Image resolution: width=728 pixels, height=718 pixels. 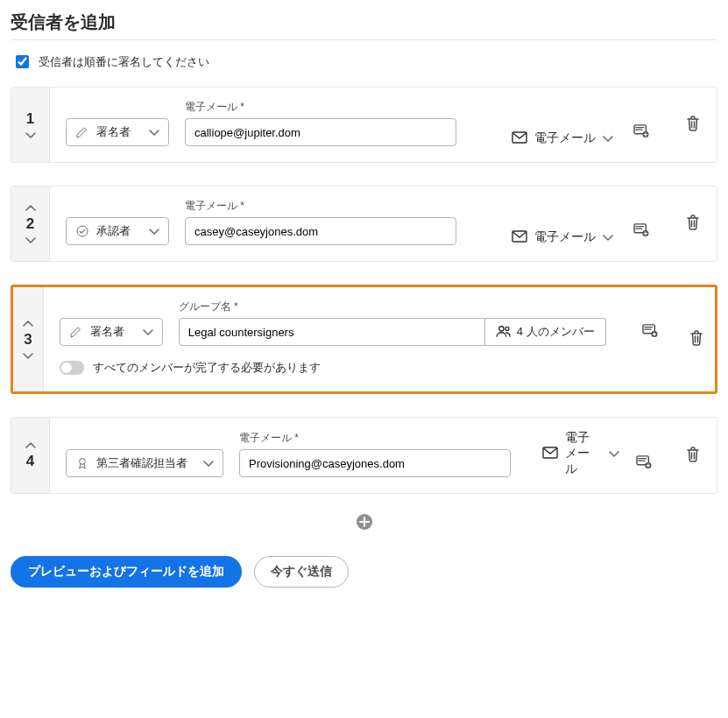 What do you see at coordinates (28, 340) in the screenshot?
I see `order-number: 3` at bounding box center [28, 340].